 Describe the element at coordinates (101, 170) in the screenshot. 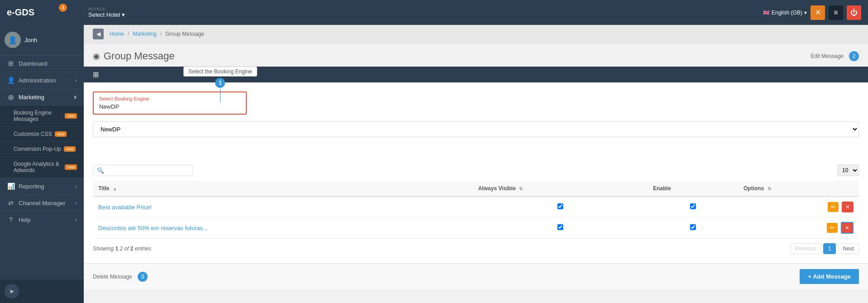

I see `search-icon: 🔍` at that location.